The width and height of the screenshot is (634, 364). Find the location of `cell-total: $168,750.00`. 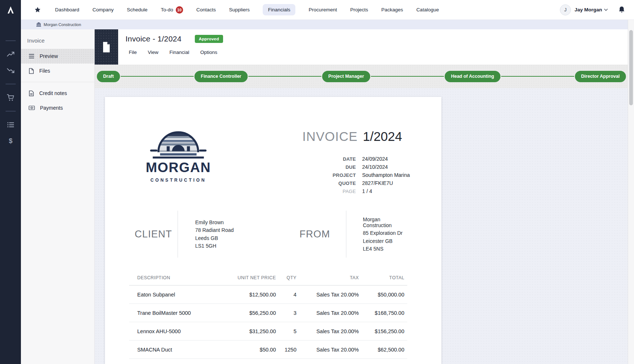

cell-total: $168,750.00 is located at coordinates (382, 313).